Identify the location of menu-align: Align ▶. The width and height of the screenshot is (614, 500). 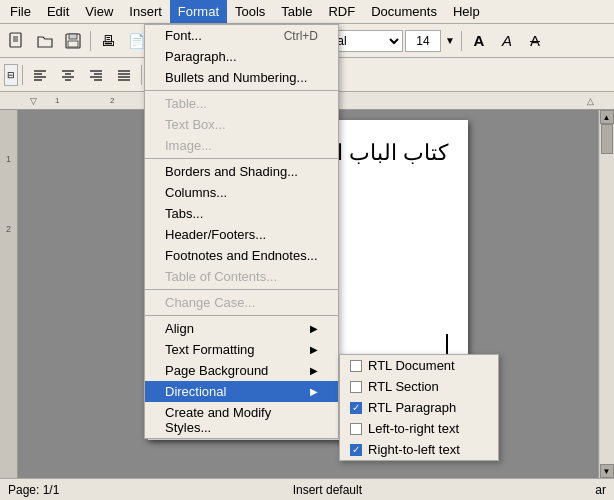
(242, 328).